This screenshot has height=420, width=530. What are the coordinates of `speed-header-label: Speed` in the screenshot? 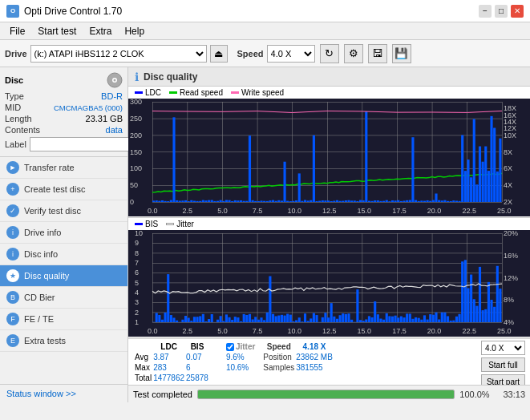 It's located at (276, 346).